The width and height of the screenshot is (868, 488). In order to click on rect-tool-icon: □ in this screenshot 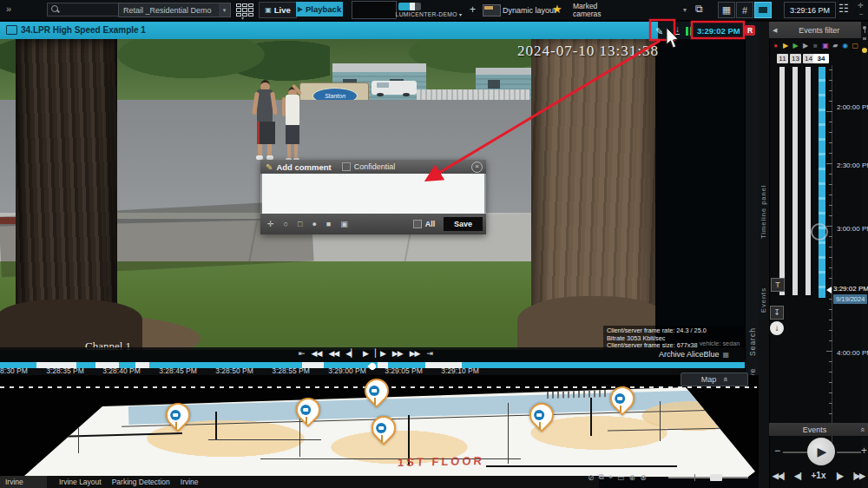, I will do `click(300, 224)`.